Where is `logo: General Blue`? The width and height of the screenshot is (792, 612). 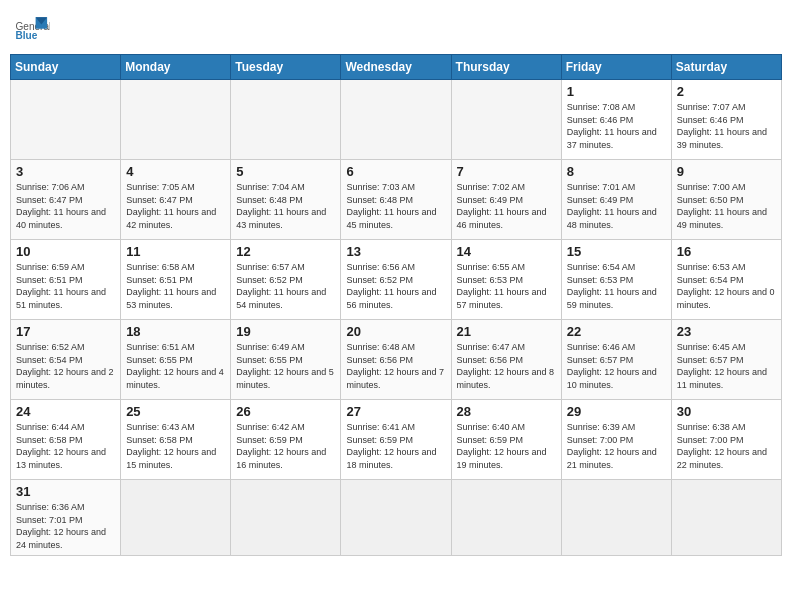 logo: General Blue is located at coordinates (32, 28).